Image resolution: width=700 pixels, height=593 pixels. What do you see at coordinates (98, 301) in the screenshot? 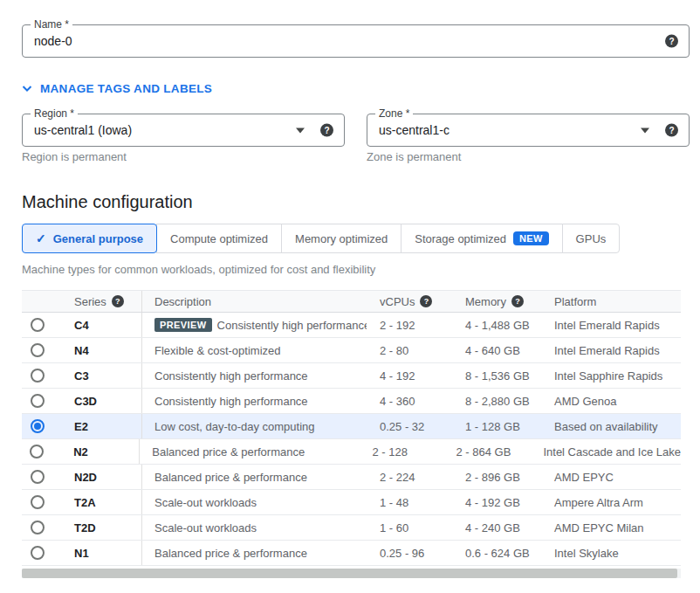
I see `series-column-header: Series ?` at bounding box center [98, 301].